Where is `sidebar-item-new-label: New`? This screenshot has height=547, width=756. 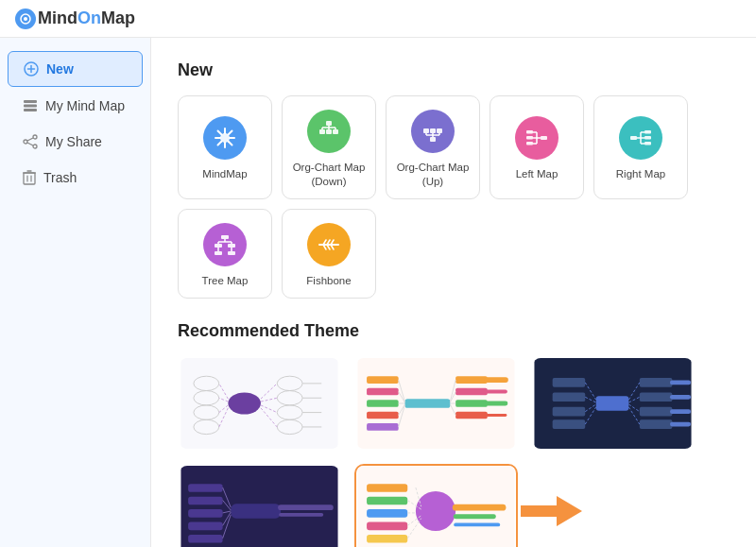 sidebar-item-new-label: New is located at coordinates (60, 69).